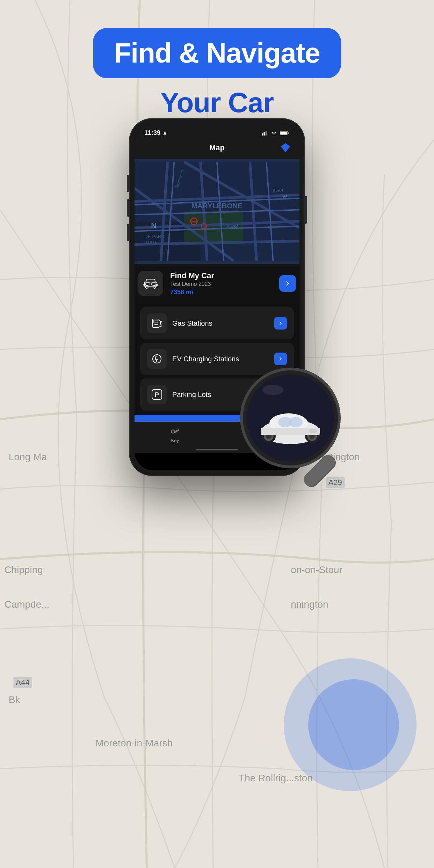 The height and width of the screenshot is (868, 434). Describe the element at coordinates (217, 53) in the screenshot. I see `headline-line1: Find & Navigate` at that location.